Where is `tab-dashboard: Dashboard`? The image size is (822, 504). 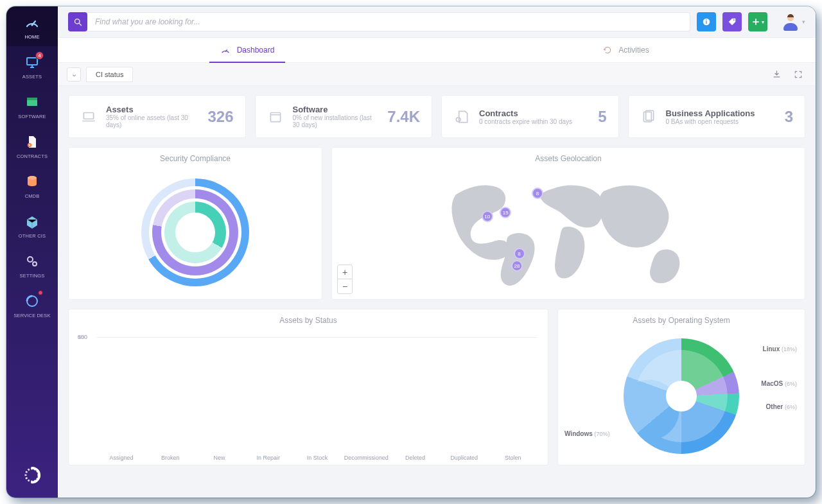 tab-dashboard: Dashboard is located at coordinates (247, 50).